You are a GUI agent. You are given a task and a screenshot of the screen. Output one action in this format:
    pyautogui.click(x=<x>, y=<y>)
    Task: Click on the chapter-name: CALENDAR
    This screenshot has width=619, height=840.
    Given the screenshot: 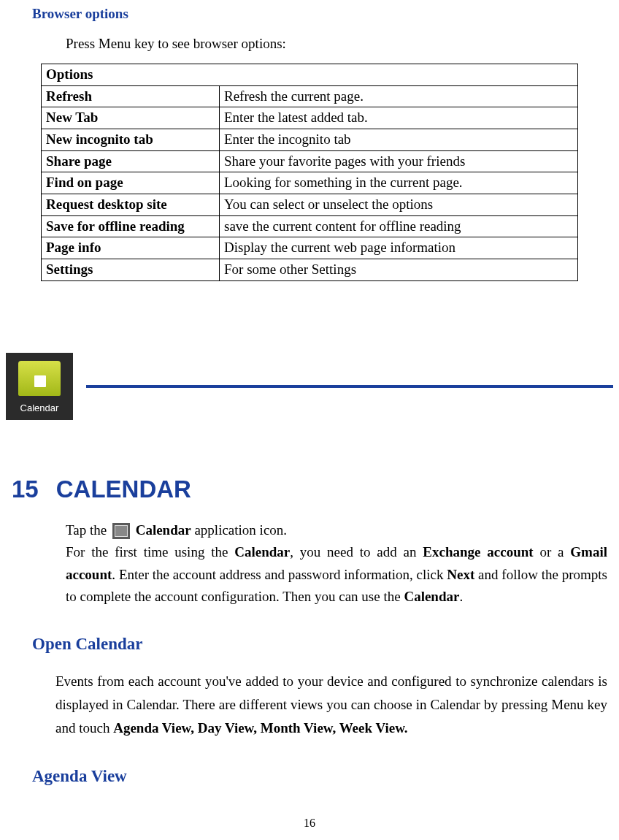 What is the action you would take?
    pyautogui.click(x=124, y=489)
    